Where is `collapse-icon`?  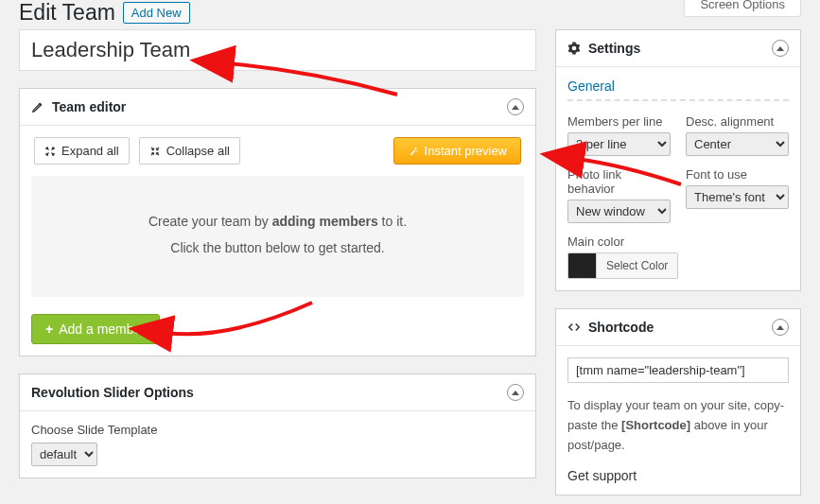
collapse-icon is located at coordinates (155, 151).